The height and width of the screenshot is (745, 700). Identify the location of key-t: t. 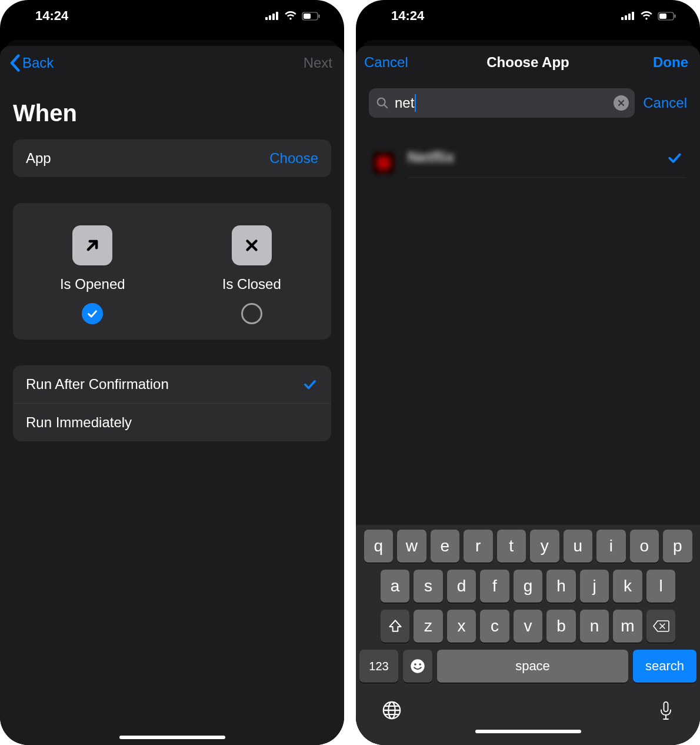
(512, 546).